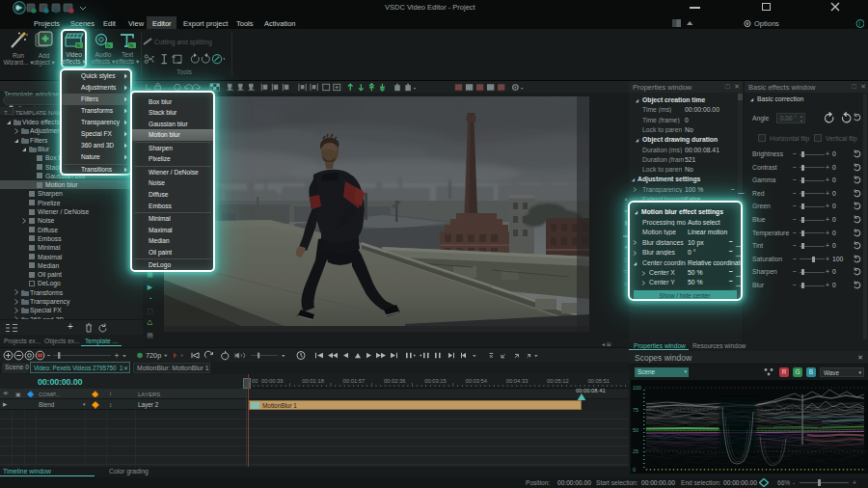 The image size is (868, 488). What do you see at coordinates (636, 410) in the screenshot?
I see `svg-text: 75` at bounding box center [636, 410].